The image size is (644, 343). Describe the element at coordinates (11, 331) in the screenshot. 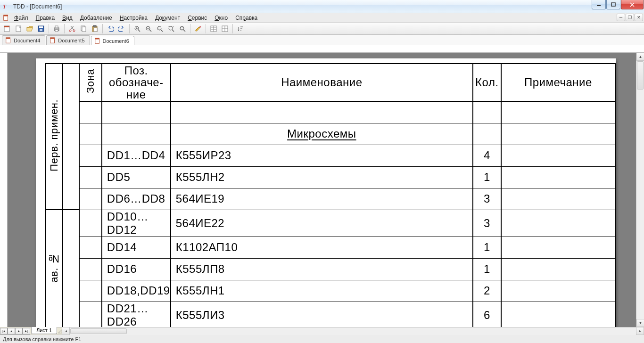

I see `sheet-nav-prev-icon: ◂` at that location.